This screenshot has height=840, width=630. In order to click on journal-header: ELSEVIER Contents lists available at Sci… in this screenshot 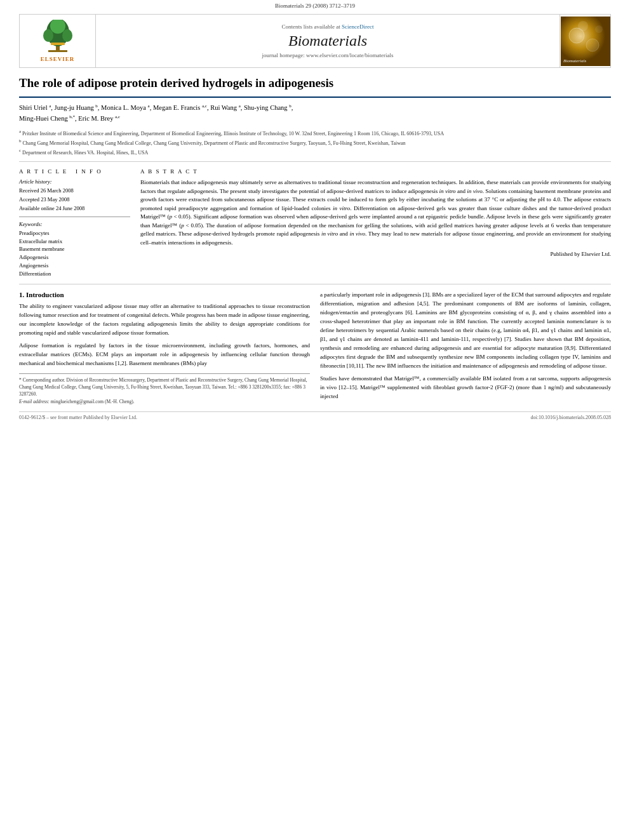, I will do `click(315, 41)`.